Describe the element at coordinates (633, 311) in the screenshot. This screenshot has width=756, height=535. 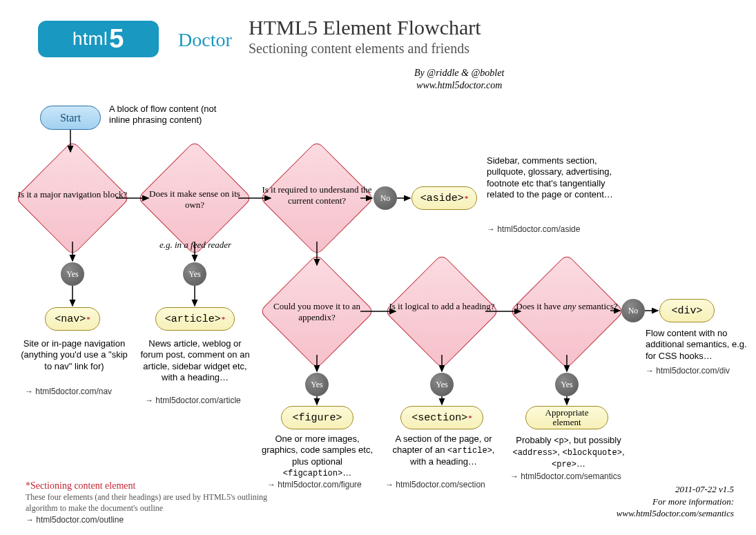
I see `no-bubble-div: No` at that location.